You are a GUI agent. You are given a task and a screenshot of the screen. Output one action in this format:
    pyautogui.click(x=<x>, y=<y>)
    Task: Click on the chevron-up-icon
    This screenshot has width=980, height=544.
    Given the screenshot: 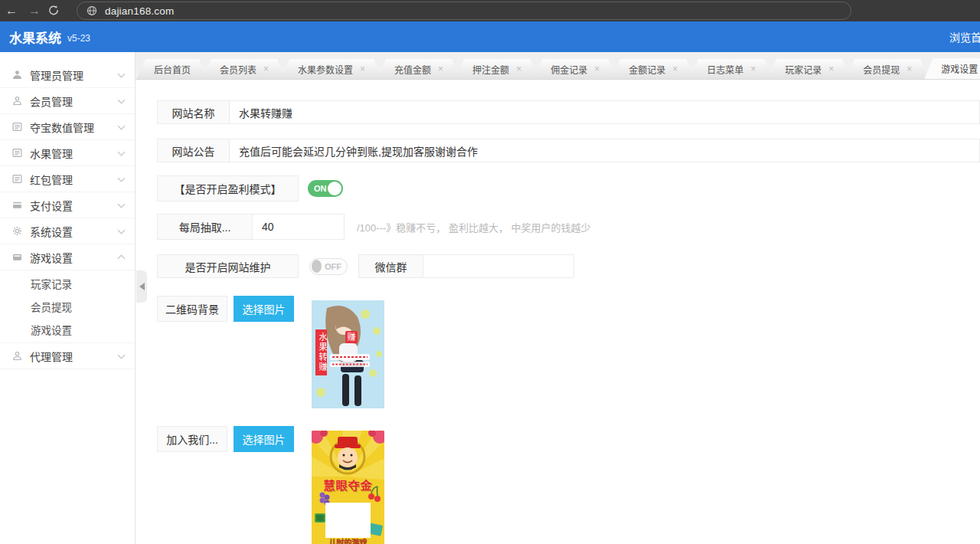 What is the action you would take?
    pyautogui.click(x=122, y=259)
    